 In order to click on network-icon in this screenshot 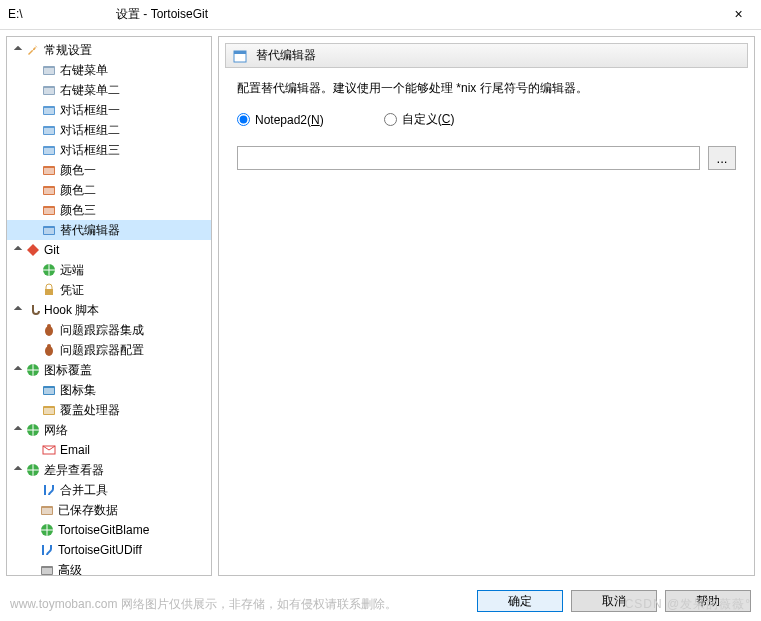, I will do `click(33, 430)`.